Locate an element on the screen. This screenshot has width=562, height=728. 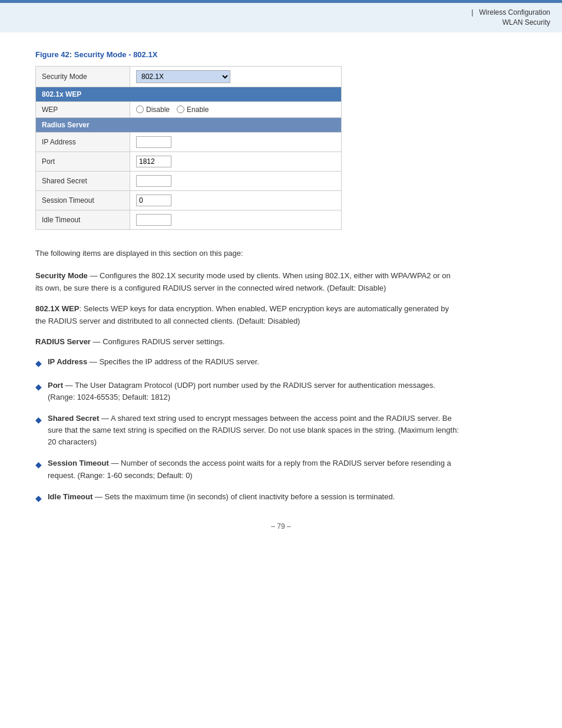
radius-server-header: Radius Server is located at coordinates (189, 125).